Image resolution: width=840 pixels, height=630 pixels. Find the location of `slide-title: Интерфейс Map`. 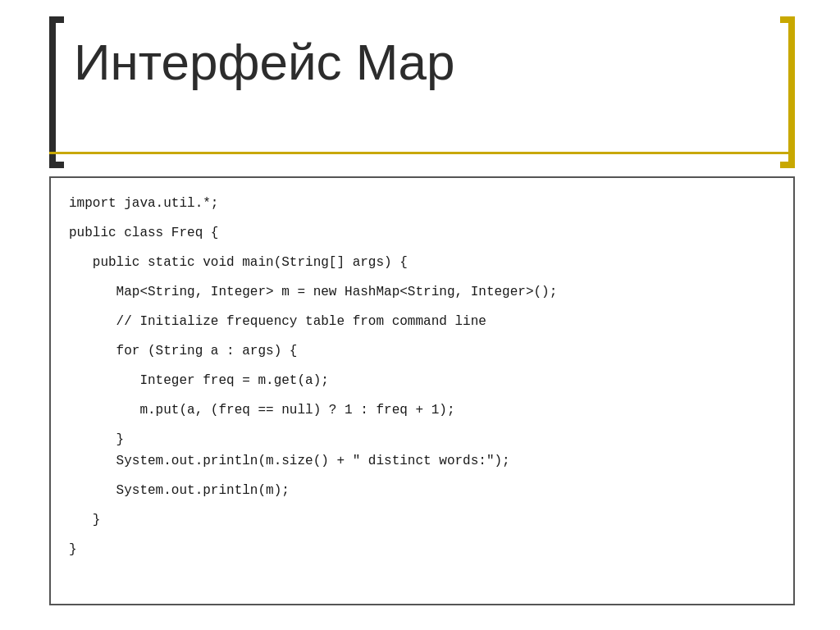

slide-title: Интерфейс Map is located at coordinates (264, 62).